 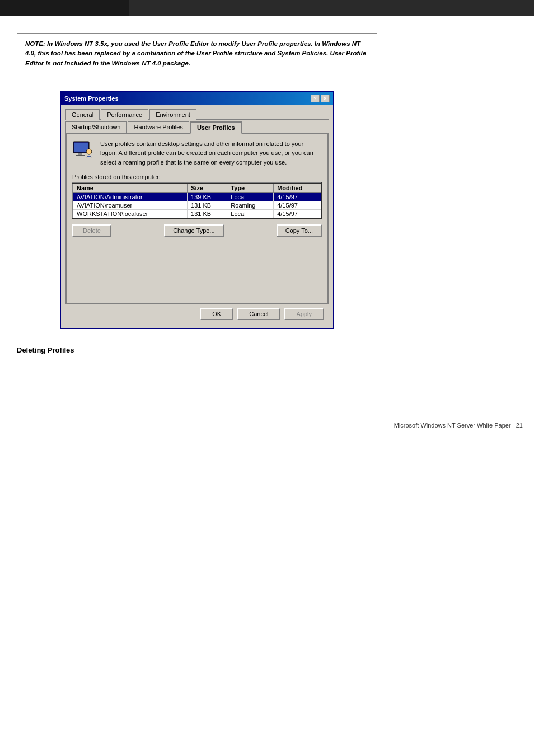 What do you see at coordinates (130, 197) in the screenshot?
I see `row1-name: AVIATION\Administrator` at bounding box center [130, 197].